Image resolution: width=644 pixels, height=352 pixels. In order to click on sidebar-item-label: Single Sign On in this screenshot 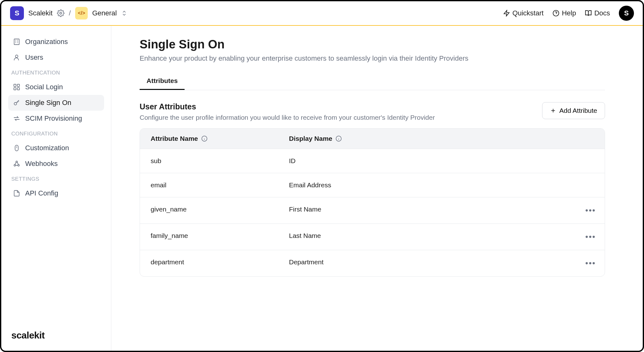, I will do `click(48, 103)`.